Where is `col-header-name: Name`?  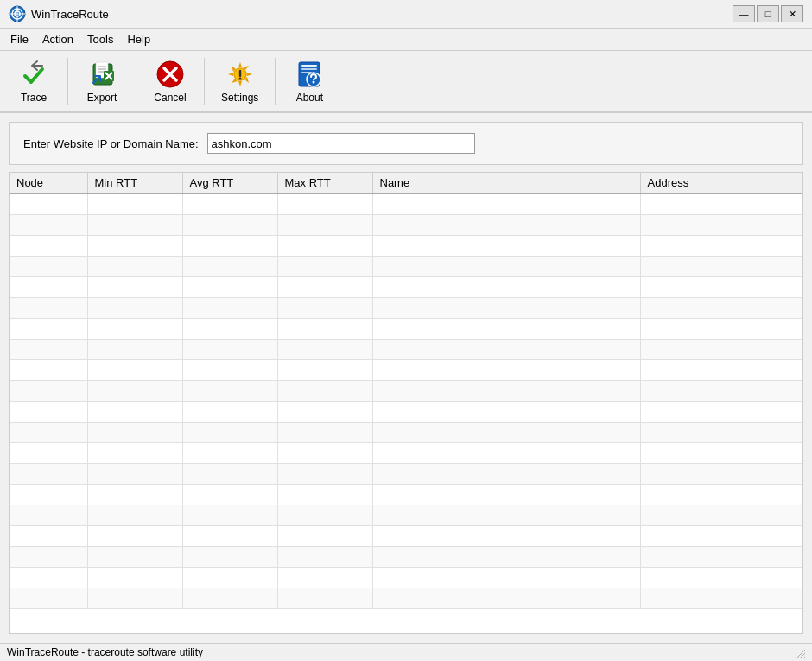 col-header-name: Name is located at coordinates (506, 183).